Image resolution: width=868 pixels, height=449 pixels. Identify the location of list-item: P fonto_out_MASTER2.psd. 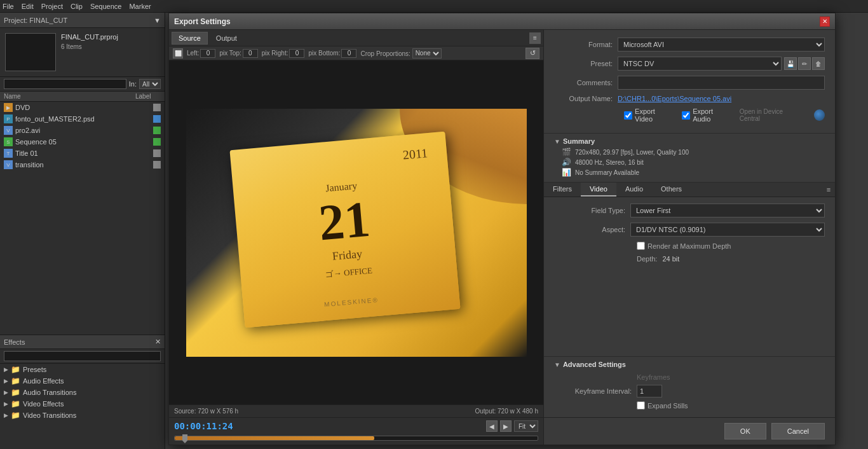
(83, 119).